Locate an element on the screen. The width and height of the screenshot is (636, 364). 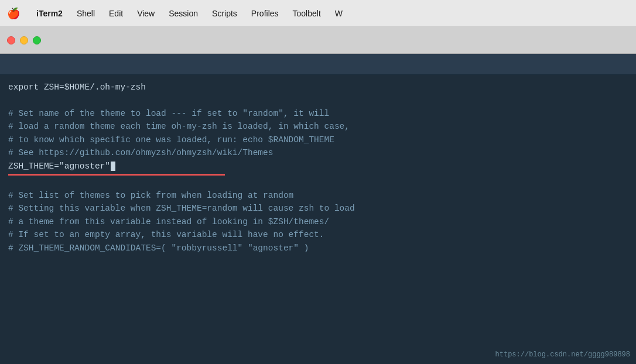
line-comment-3: # to know which specific one was loaded,… is located at coordinates (318, 140).